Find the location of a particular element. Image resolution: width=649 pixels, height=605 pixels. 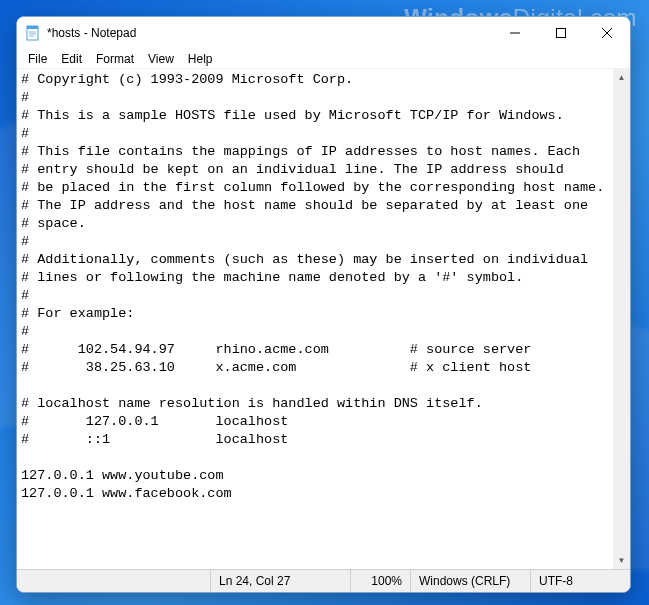

title-bar: *hosts - Notepad is located at coordinates (324, 33).